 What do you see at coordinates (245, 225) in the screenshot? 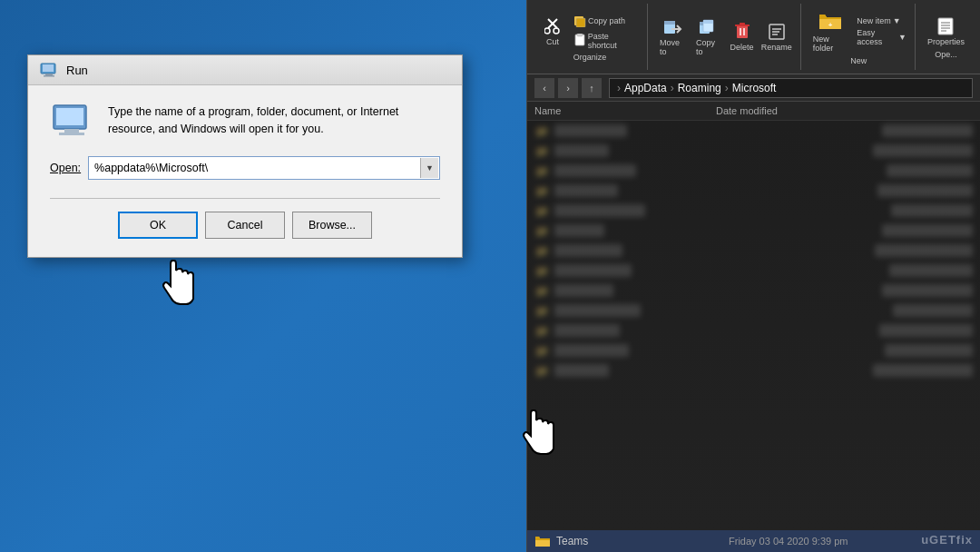
I see `cancel-button: Cancel` at bounding box center [245, 225].